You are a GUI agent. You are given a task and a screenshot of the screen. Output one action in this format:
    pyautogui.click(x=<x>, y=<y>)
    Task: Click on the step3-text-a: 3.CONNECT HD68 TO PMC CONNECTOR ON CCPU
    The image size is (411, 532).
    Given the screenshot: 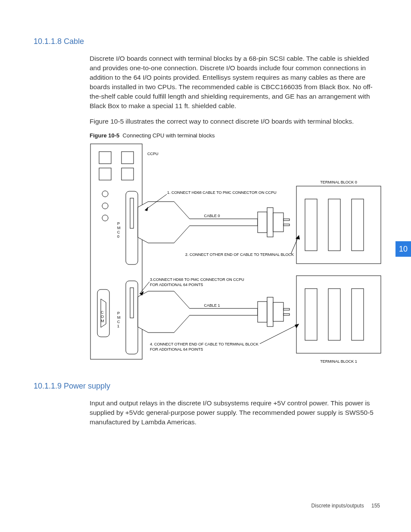 What is the action you would take?
    pyautogui.click(x=197, y=280)
    